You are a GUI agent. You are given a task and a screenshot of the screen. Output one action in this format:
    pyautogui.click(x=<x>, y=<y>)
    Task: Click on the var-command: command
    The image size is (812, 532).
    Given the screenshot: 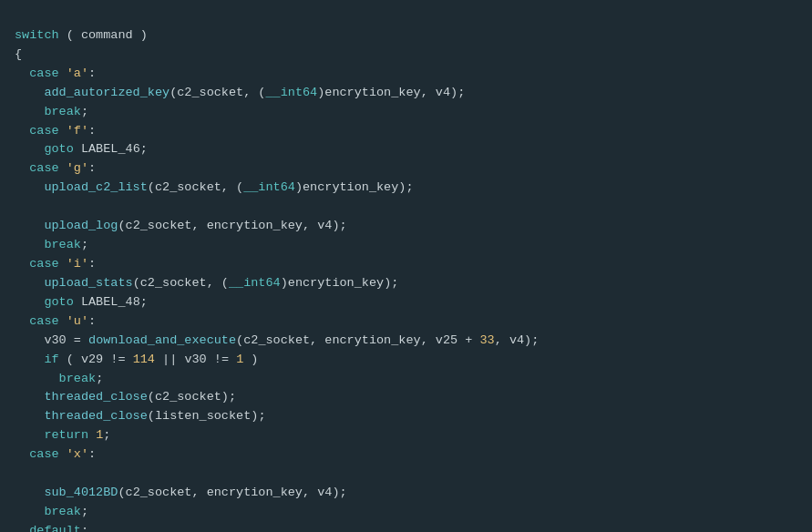 What is the action you would take?
    pyautogui.click(x=108, y=35)
    